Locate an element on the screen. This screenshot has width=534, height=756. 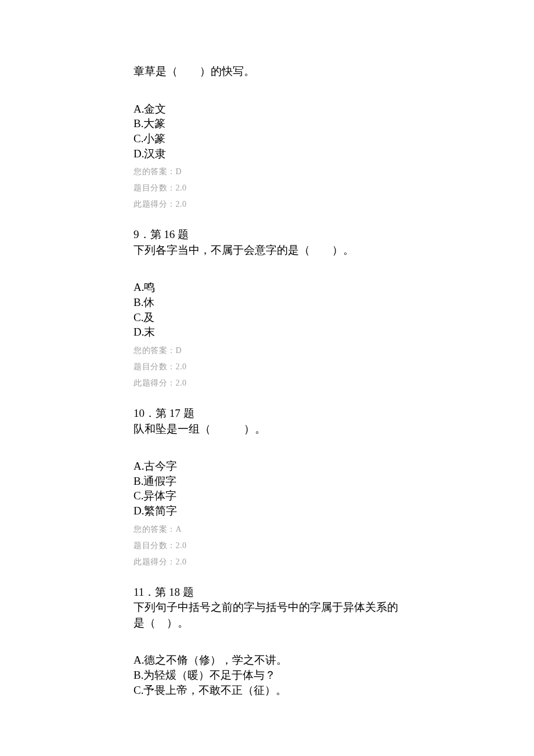
q10-option-d: D.繁简字 is located at coordinates (267, 511).